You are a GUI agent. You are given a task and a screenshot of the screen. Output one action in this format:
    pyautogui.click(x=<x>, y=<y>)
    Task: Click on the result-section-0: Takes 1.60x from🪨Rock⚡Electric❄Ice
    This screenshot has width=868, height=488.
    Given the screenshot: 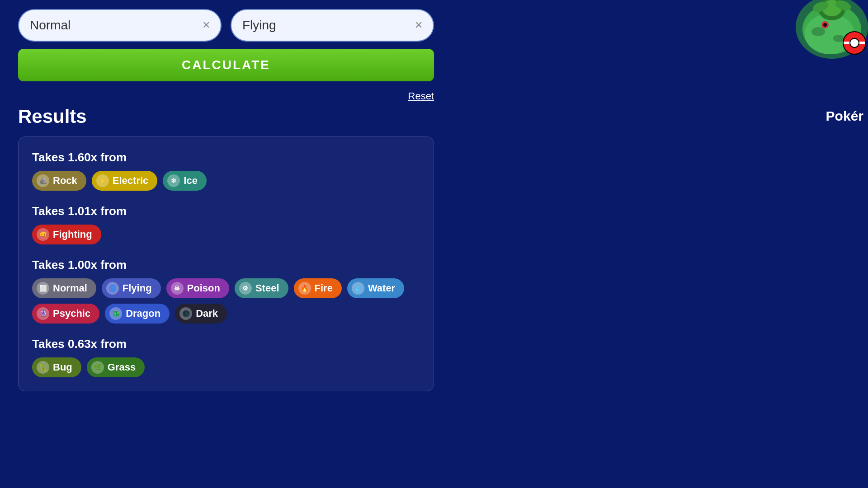 What is the action you would take?
    pyautogui.click(x=226, y=171)
    